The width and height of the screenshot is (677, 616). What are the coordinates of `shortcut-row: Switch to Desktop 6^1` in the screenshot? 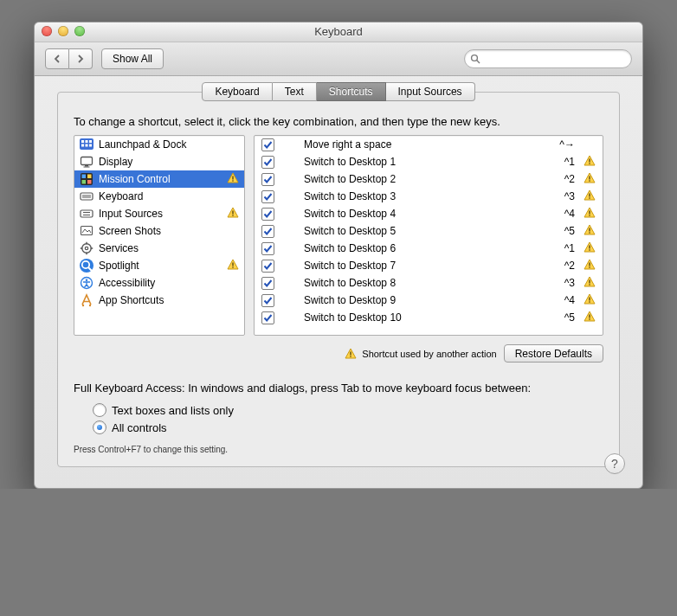 It's located at (429, 248).